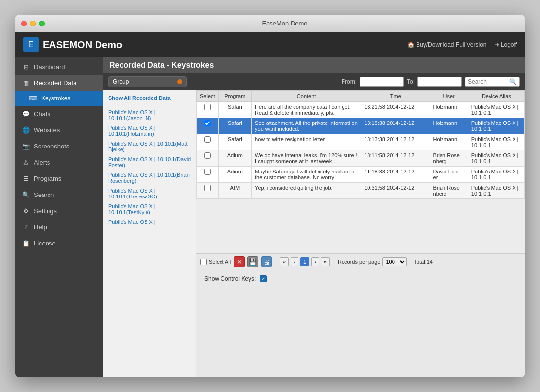 This screenshot has width=540, height=392. I want to click on save-button: 💾, so click(253, 262).